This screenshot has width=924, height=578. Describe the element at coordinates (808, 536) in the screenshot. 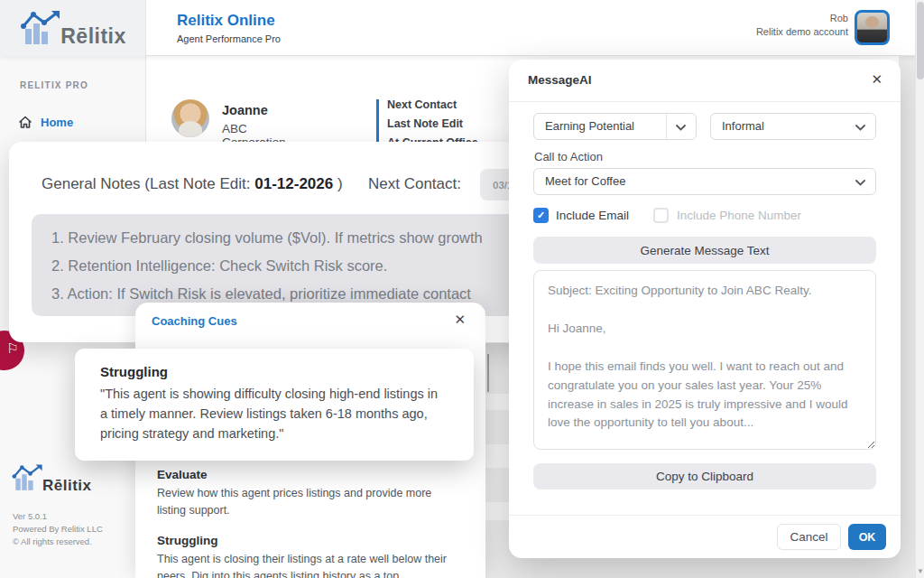

I see `cancel-button: Cancel` at that location.